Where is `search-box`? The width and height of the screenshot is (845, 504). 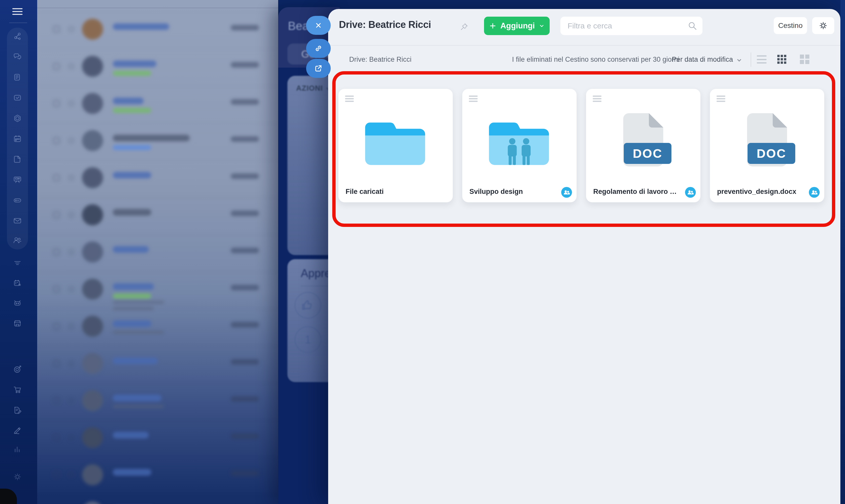
search-box is located at coordinates (632, 26).